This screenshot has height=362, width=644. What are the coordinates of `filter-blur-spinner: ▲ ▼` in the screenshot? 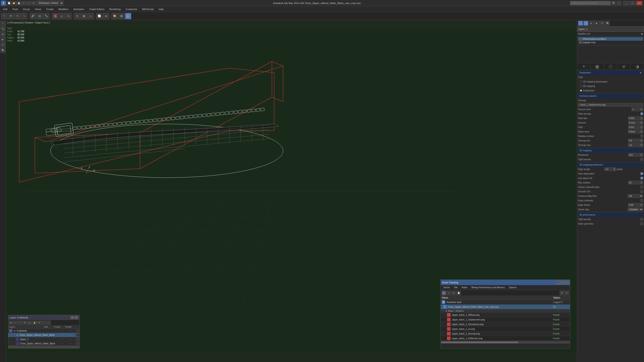 It's located at (636, 118).